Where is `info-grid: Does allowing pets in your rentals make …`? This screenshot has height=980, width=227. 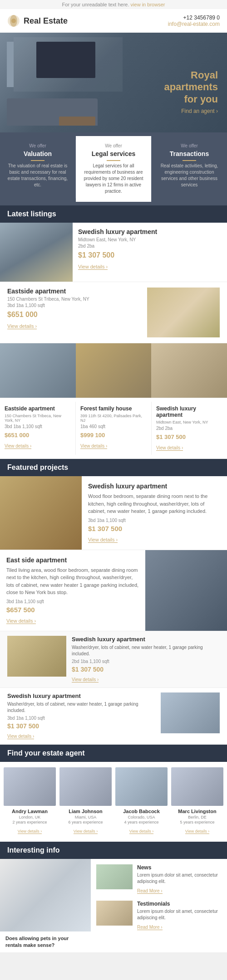 info-grid: Does allowing pets in your rentals make … is located at coordinates (114, 906).